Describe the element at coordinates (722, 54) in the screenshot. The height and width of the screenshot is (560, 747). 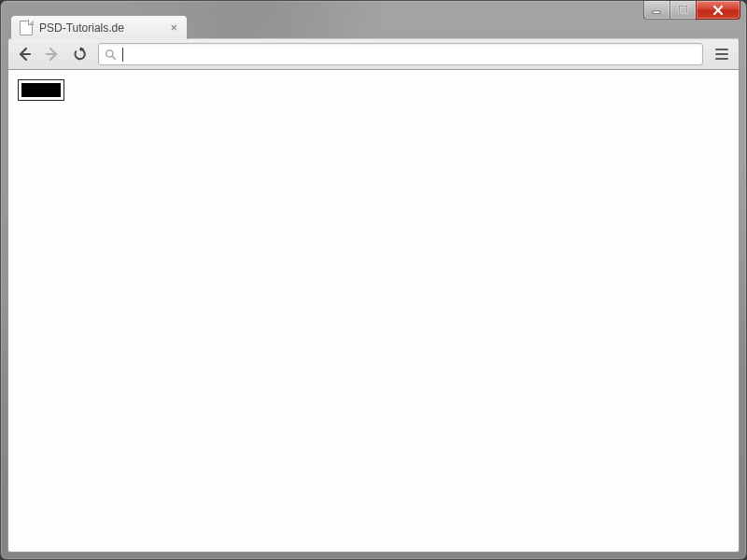
I see `menu-button` at that location.